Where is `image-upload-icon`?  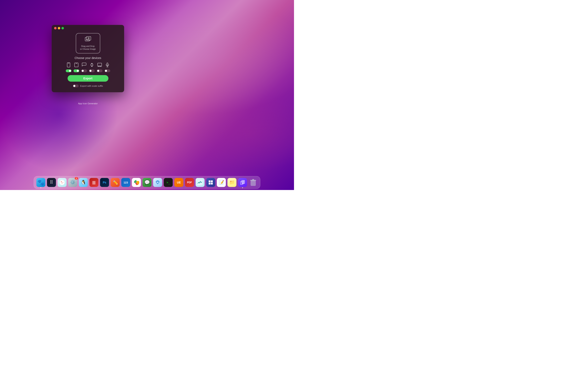
image-upload-icon is located at coordinates (88, 40).